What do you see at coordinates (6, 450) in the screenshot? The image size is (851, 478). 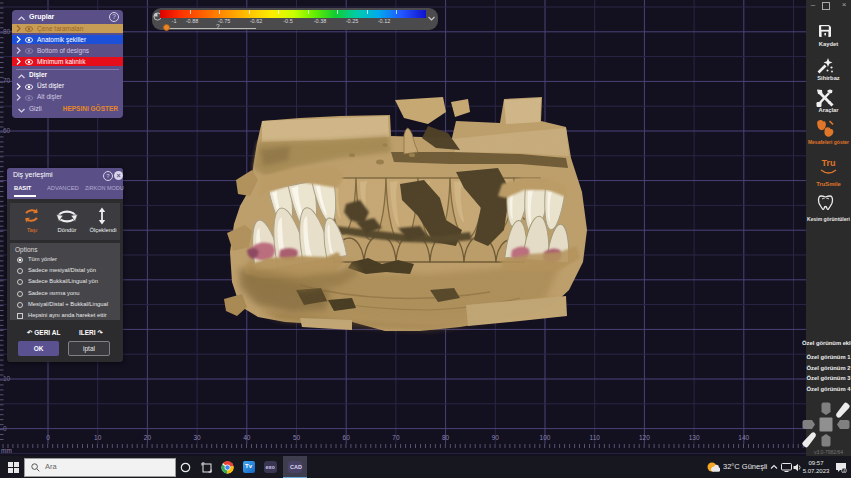 I see `svg-text: mm` at bounding box center [6, 450].